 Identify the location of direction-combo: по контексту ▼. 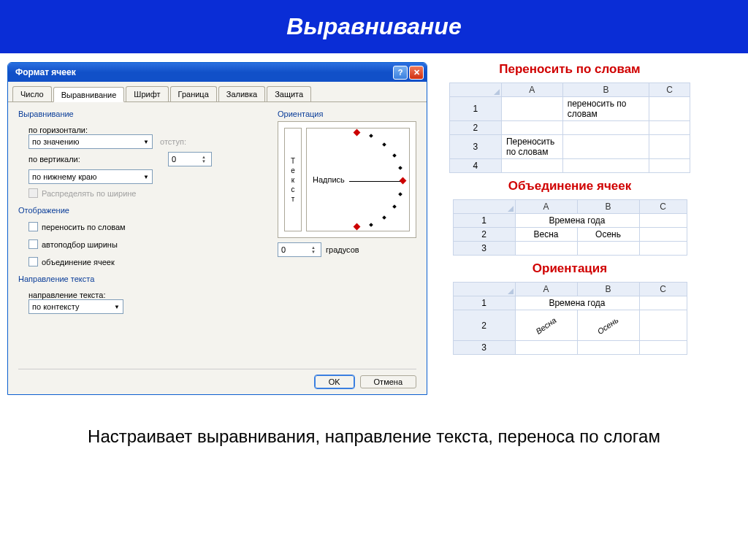
(76, 307).